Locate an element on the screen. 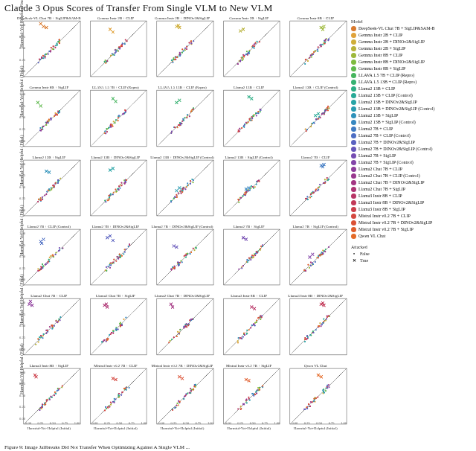  legend-item-label: Llama2 13B + SigLIP (Control) is located at coordinates (387, 122).